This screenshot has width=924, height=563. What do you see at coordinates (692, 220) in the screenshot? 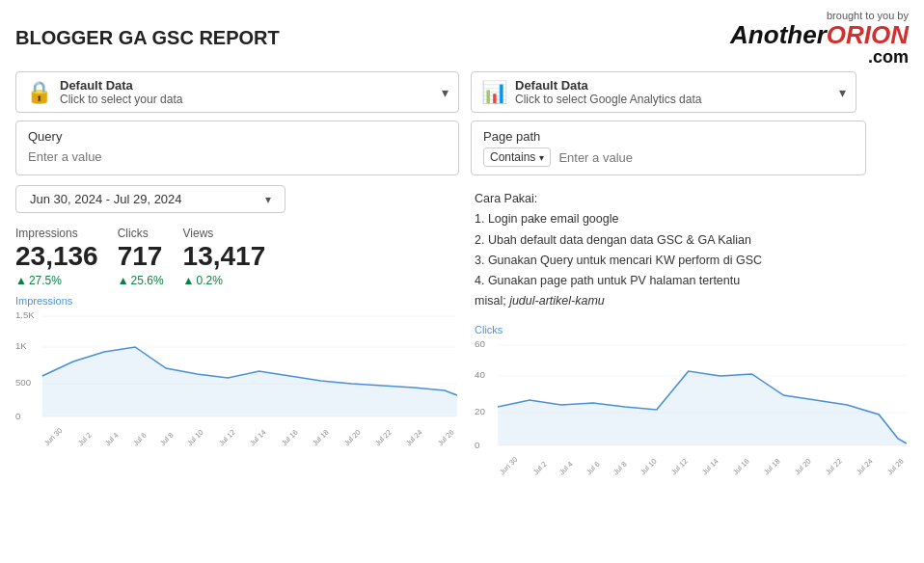
I see `instructions-step1: 1. Login pake email google` at bounding box center [692, 220].